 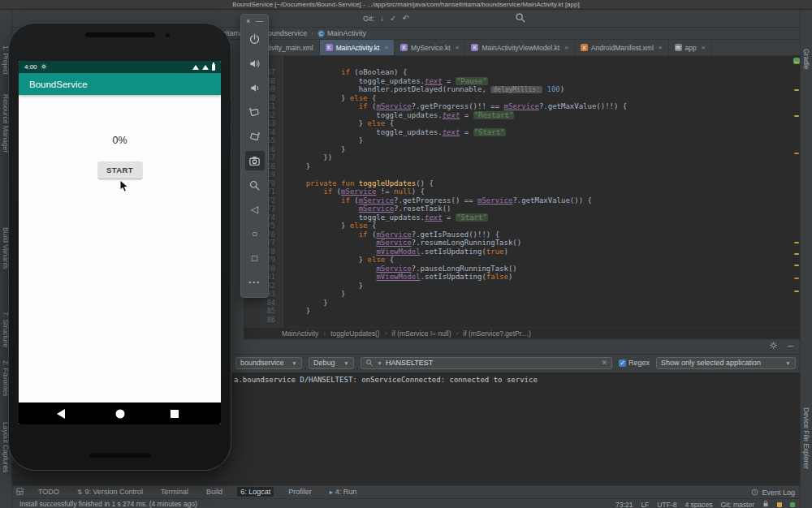 What do you see at coordinates (260, 21) in the screenshot?
I see `emulator-collapse-icon: —` at bounding box center [260, 21].